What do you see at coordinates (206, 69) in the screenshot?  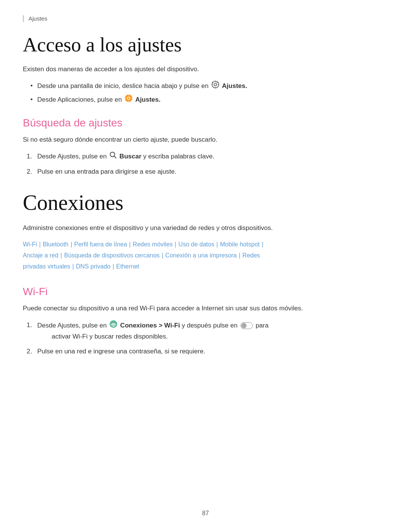 I see `section-acceso: Acceso a los ajustes Existen dos maneras…` at bounding box center [206, 69].